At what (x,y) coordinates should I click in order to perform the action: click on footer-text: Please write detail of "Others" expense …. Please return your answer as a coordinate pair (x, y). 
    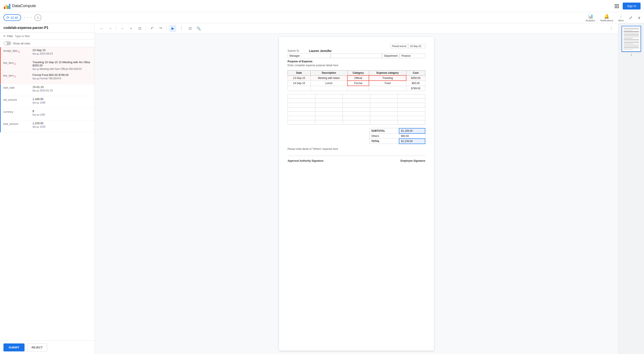
    Looking at the image, I should click on (356, 149).